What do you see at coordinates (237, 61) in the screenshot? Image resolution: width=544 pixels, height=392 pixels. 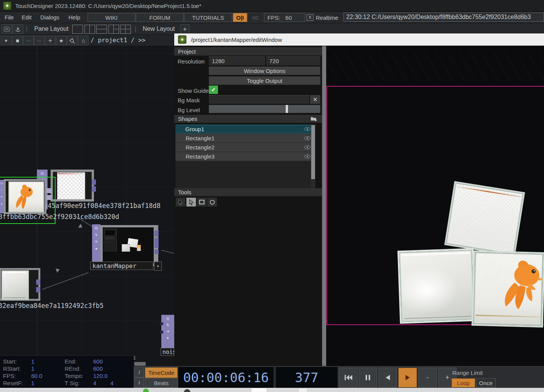 I see `resolution-width-field: 1280` at bounding box center [237, 61].